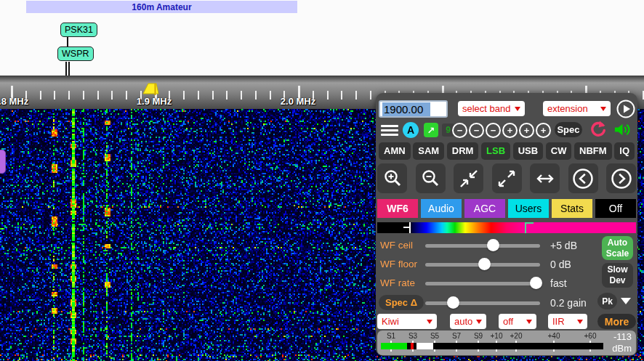  I want to click on more-button: More, so click(616, 321).